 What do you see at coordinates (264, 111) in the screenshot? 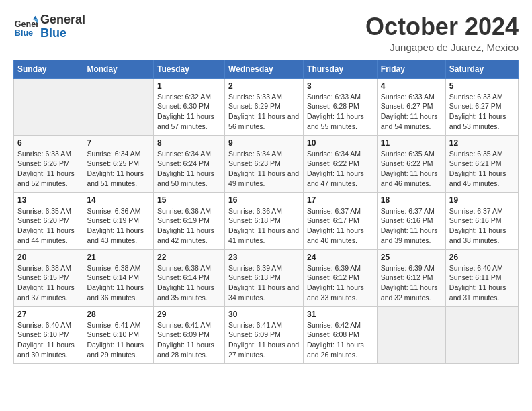
I see `day-detail: Sunrise: 6:33 AM Sunset: 6:29 PM Dayligh…` at bounding box center [264, 111].